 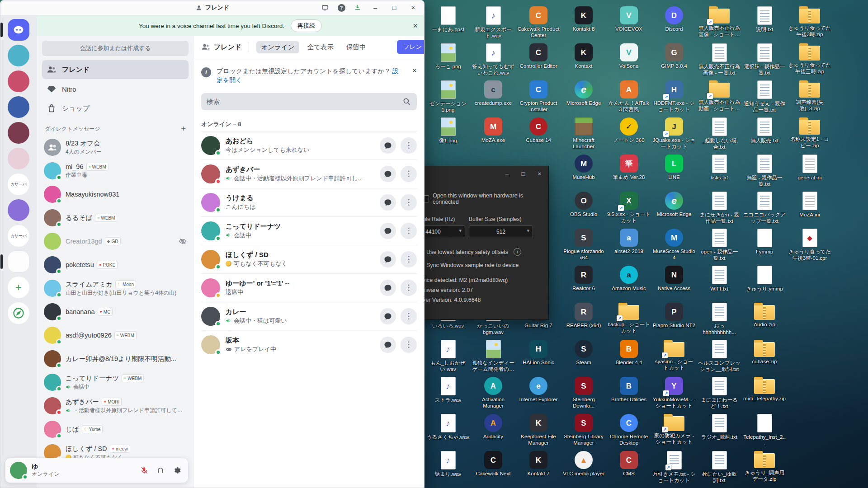 I want to click on desktop-icon: 筆 筆まめ Ver.28, so click(x=629, y=172).